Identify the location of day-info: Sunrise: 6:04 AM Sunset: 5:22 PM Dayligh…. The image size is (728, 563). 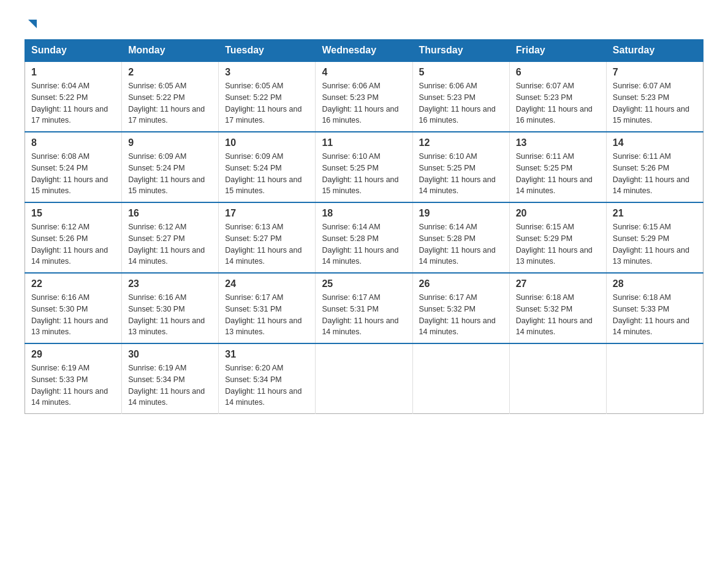
(74, 103).